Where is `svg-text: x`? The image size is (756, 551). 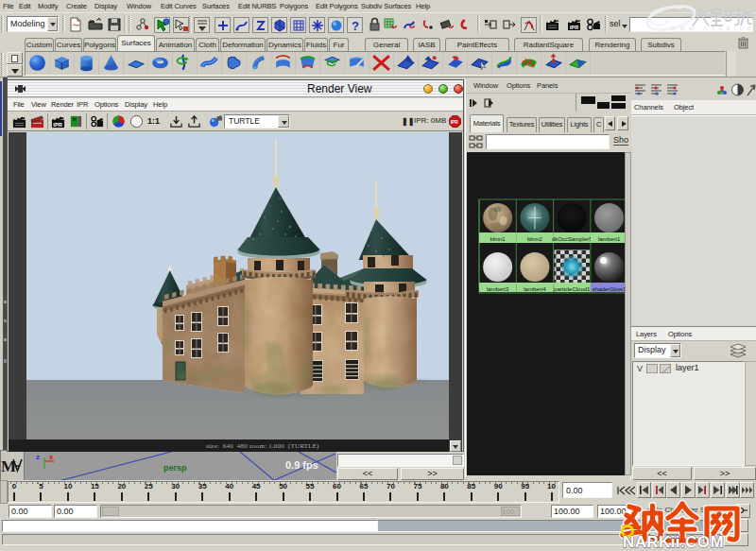
svg-text: x is located at coordinates (51, 457).